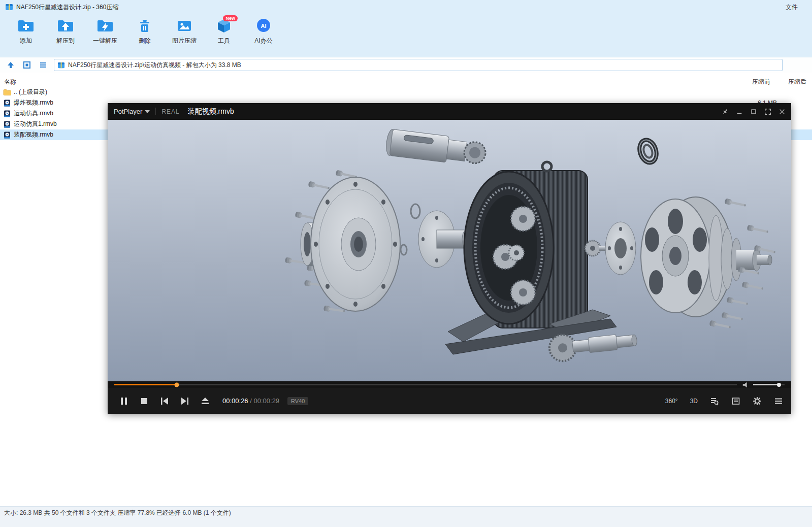  Describe the element at coordinates (211, 112) in the screenshot. I see `player-media-title: 装配视频.rmvb` at that location.